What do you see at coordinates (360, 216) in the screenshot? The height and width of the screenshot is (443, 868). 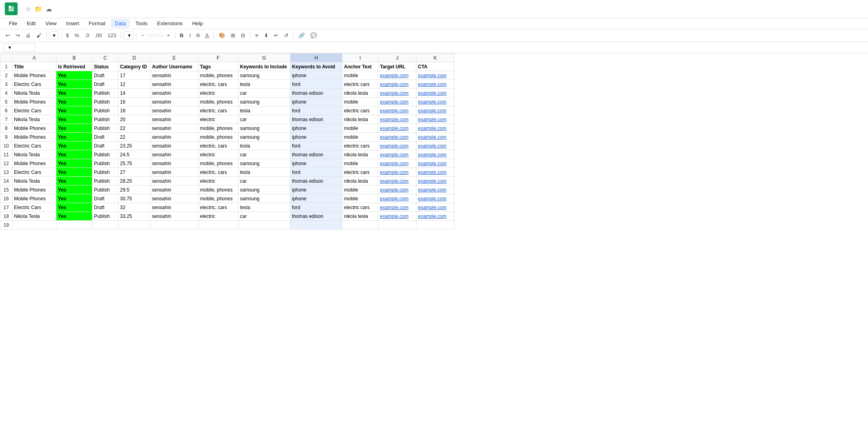 I see `cell-i18: nikola tesla` at bounding box center [360, 216].